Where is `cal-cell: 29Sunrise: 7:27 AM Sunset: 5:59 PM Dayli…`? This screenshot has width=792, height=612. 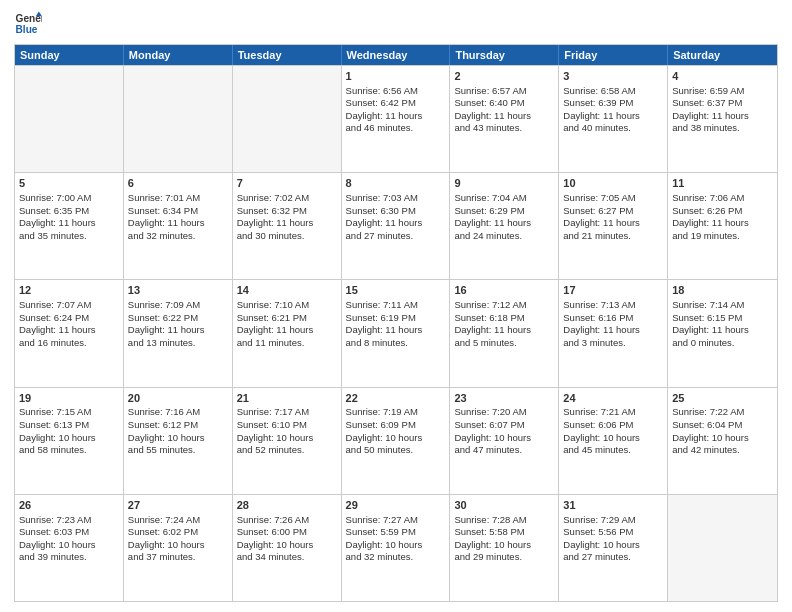 cal-cell: 29Sunrise: 7:27 AM Sunset: 5:59 PM Dayli… is located at coordinates (396, 548).